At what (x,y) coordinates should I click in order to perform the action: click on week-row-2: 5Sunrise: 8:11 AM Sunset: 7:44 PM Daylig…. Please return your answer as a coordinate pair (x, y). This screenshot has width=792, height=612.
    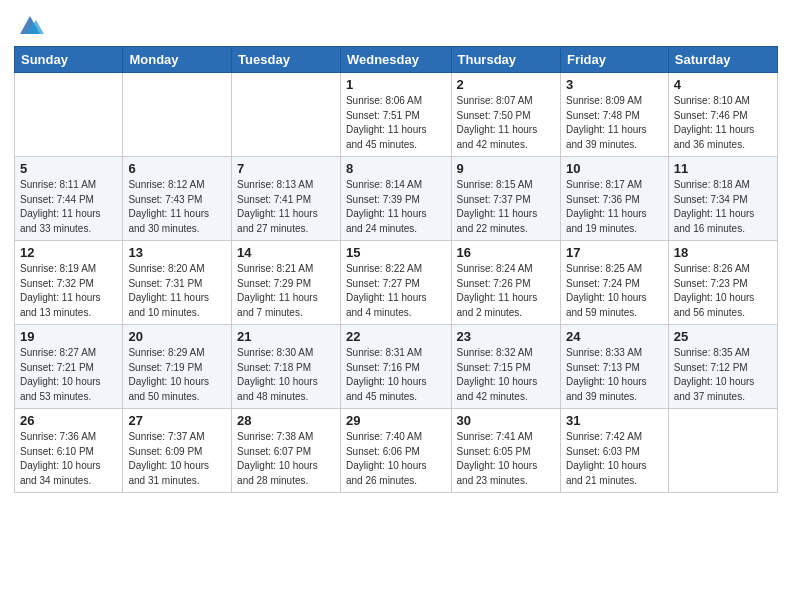
    Looking at the image, I should click on (396, 199).